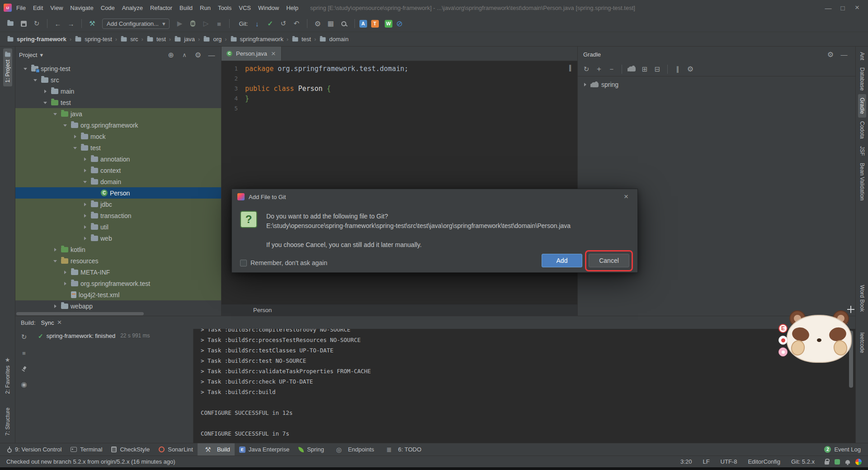 This screenshot has width=868, height=470. Describe the element at coordinates (161, 8) in the screenshot. I see `menu-refactor: Refactor` at that location.